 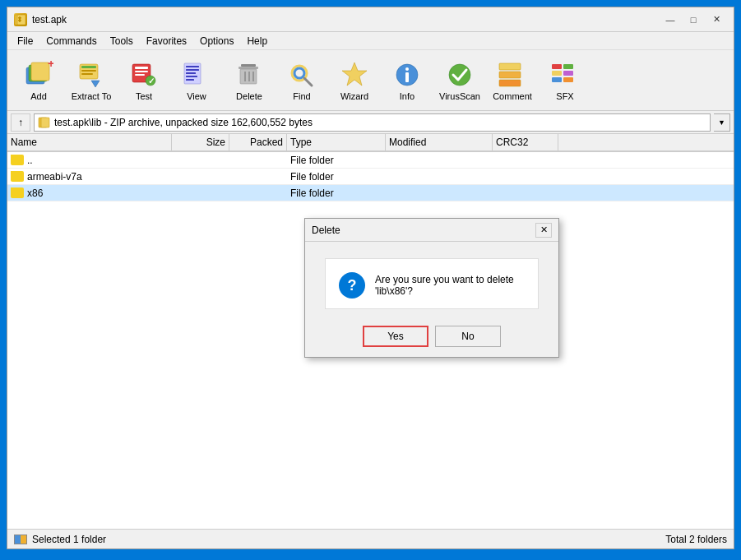 What do you see at coordinates (92, 96) in the screenshot?
I see `extract-to-label: Extract To` at bounding box center [92, 96].